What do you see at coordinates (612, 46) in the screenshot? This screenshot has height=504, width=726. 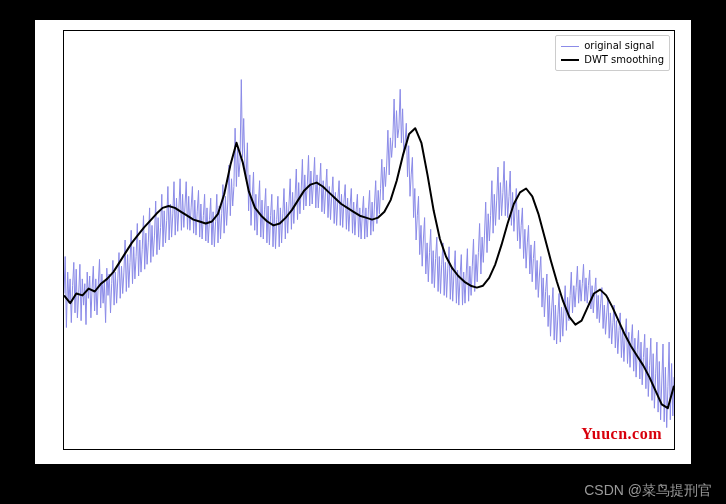 I see `legend-item-original: original signal` at bounding box center [612, 46].